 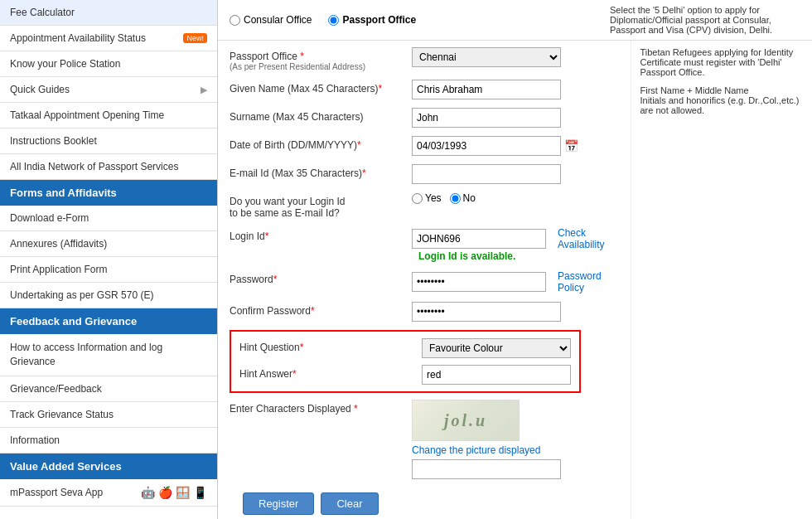 I want to click on office-type-section: Consular Office Passport Office Select t…, so click(x=515, y=20).